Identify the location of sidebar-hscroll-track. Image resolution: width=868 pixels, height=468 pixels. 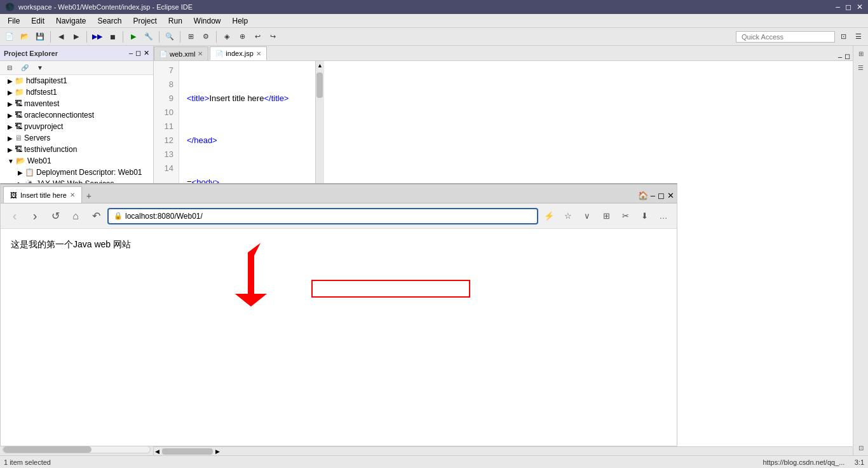
(76, 450).